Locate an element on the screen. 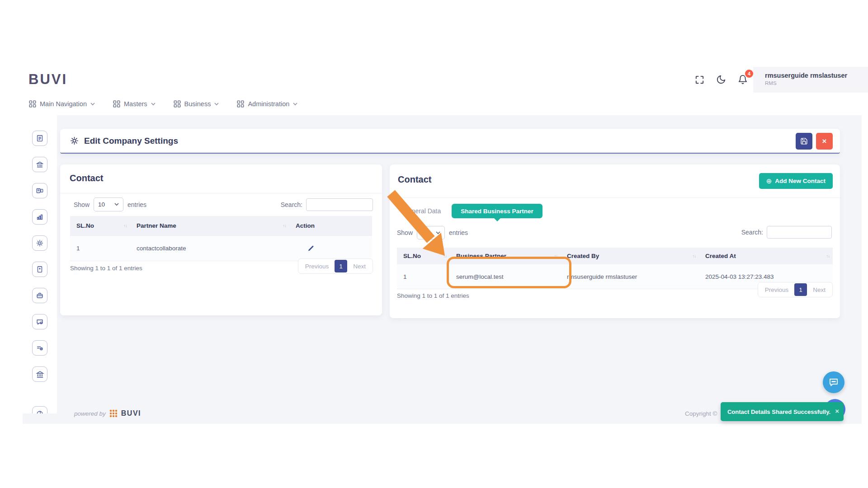 This screenshot has height=488, width=868. divider is located at coordinates (221, 193).